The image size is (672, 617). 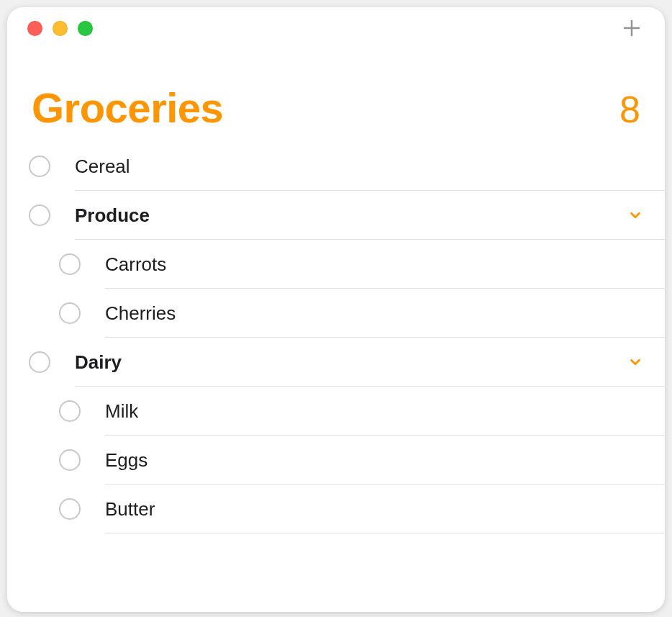 What do you see at coordinates (127, 108) in the screenshot?
I see `list-title: Groceries` at bounding box center [127, 108].